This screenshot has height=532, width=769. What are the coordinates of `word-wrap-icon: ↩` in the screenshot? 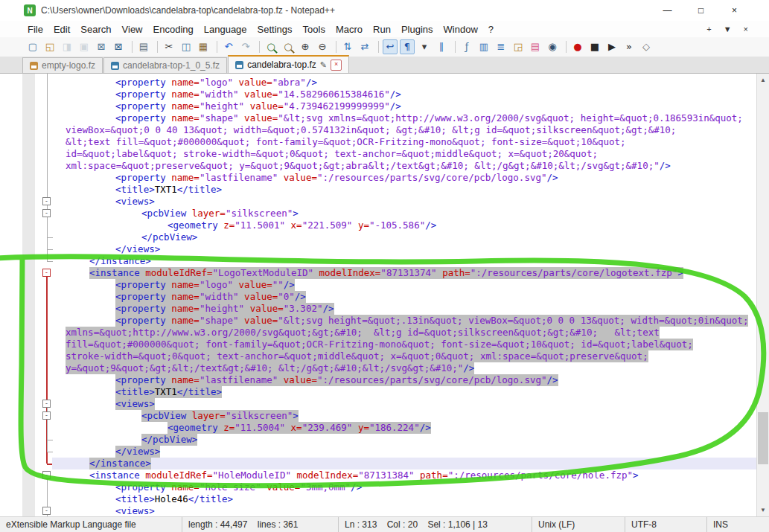 It's located at (390, 47).